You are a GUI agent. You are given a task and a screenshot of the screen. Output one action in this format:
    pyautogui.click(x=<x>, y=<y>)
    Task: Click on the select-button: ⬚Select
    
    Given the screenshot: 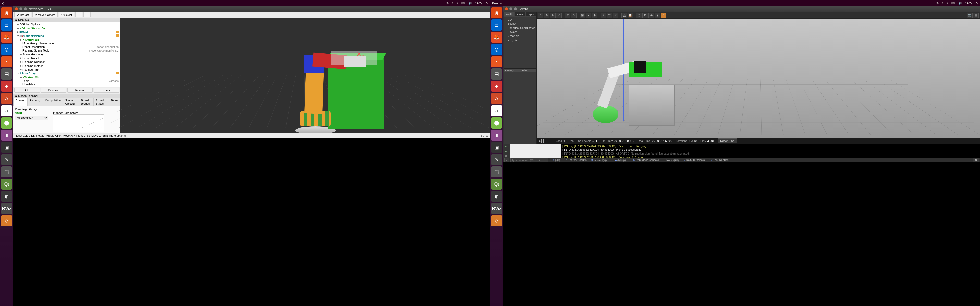 What is the action you would take?
    pyautogui.click(x=67, y=14)
    